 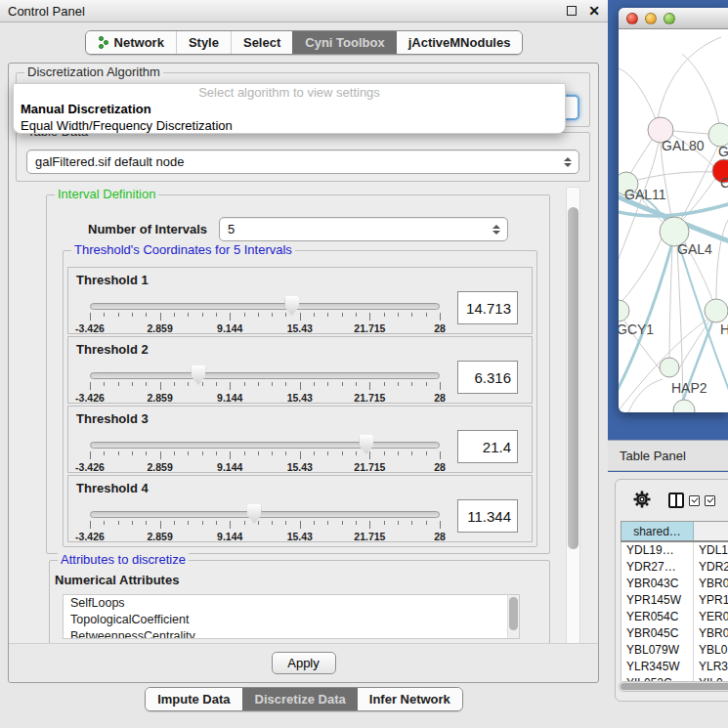 What do you see at coordinates (262, 43) in the screenshot?
I see `tab-select: Select` at bounding box center [262, 43].